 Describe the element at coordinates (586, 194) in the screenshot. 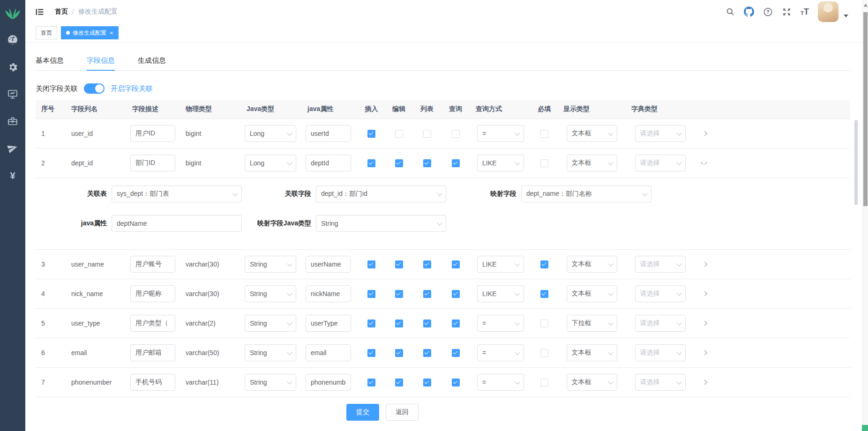

I see `map-field-select: dept_name：部门名称` at that location.